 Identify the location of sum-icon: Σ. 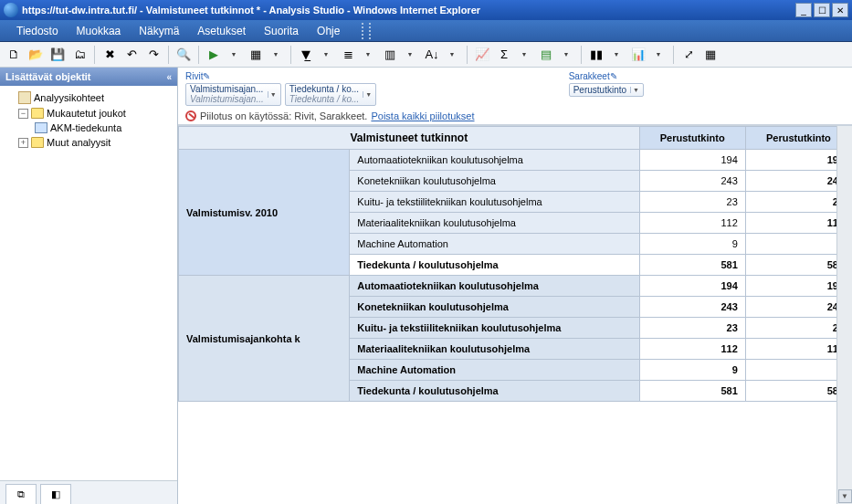
(504, 55).